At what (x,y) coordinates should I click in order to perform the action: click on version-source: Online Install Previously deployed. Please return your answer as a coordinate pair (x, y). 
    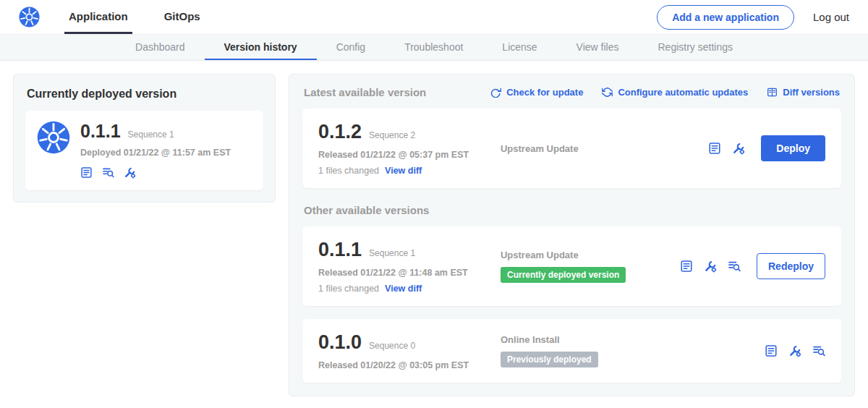
    Looking at the image, I should click on (590, 351).